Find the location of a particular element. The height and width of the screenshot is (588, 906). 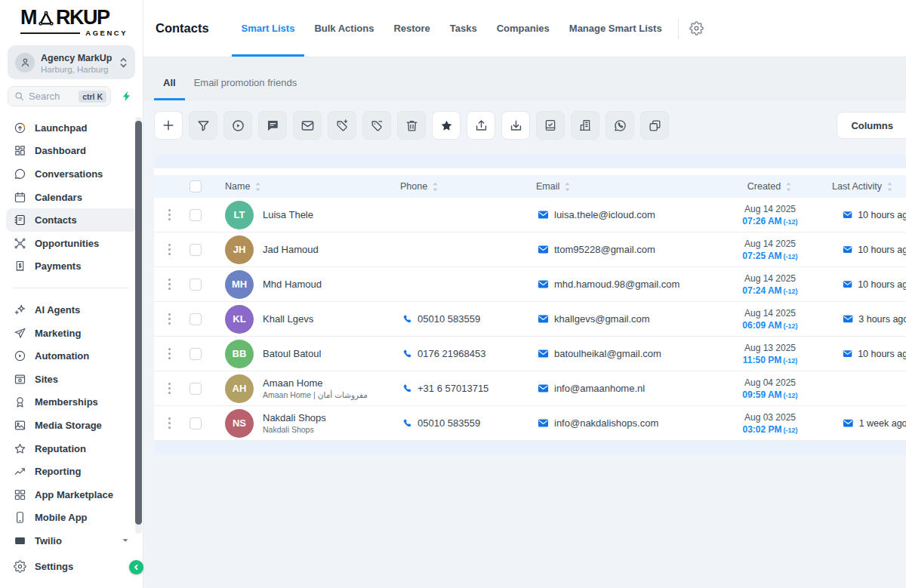

search-input: Search ctrl K is located at coordinates (59, 97).